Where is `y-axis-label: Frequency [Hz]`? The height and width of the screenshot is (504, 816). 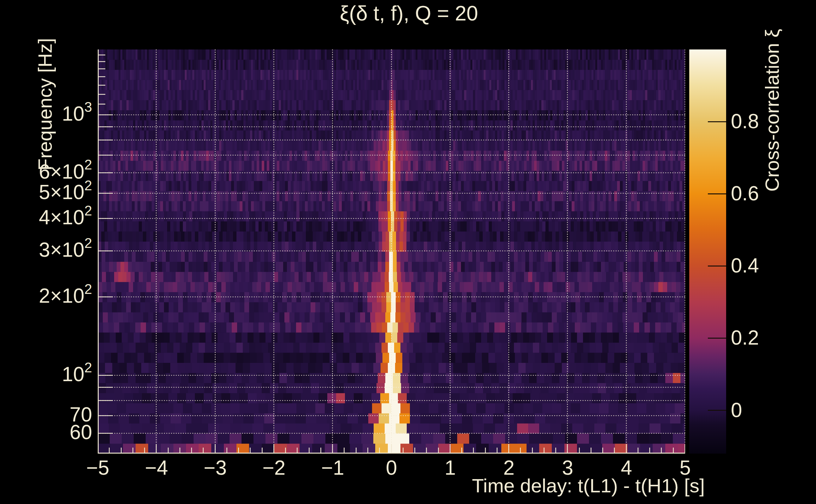 y-axis-label: Frequency [Hz] is located at coordinates (45, 104).